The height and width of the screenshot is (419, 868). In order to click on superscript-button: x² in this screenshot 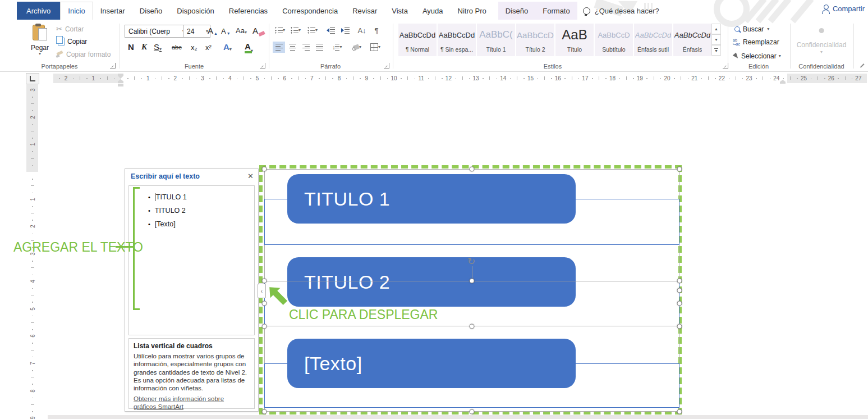, I will do `click(209, 47)`.